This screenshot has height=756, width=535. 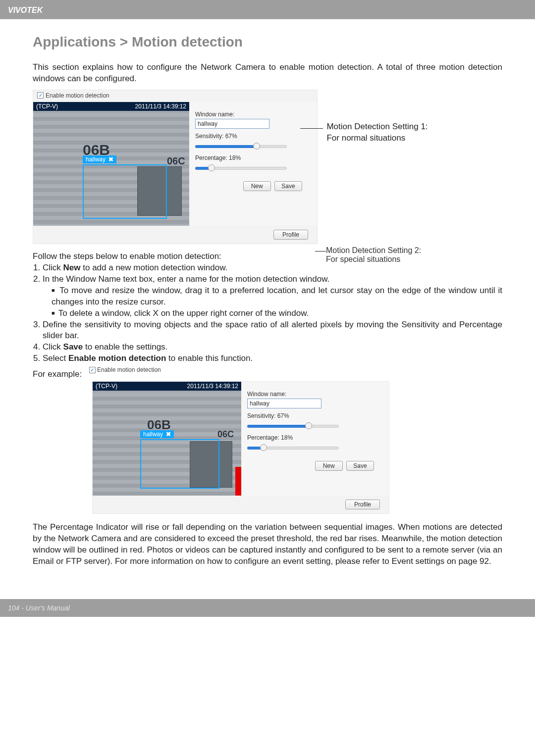 I want to click on footer-text: 104 - User's Manual, so click(x=39, y=608).